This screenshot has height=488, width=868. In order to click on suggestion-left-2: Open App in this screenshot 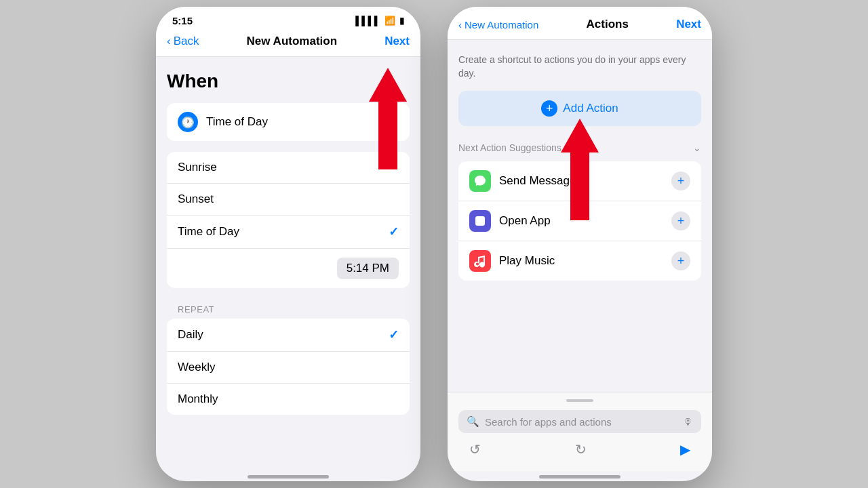, I will do `click(510, 221)`.